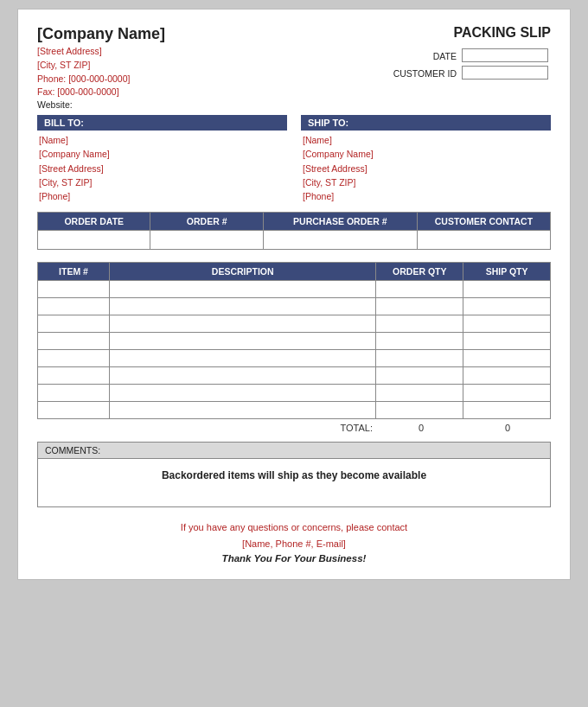 The image size is (588, 707). What do you see at coordinates (470, 65) in the screenshot?
I see `date-customer-table: DATE CUSTOMER ID` at bounding box center [470, 65].